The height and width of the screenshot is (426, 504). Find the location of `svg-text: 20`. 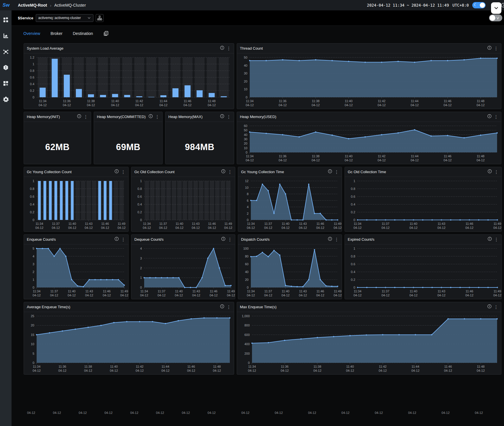

svg-text: 20 is located at coordinates (246, 143).